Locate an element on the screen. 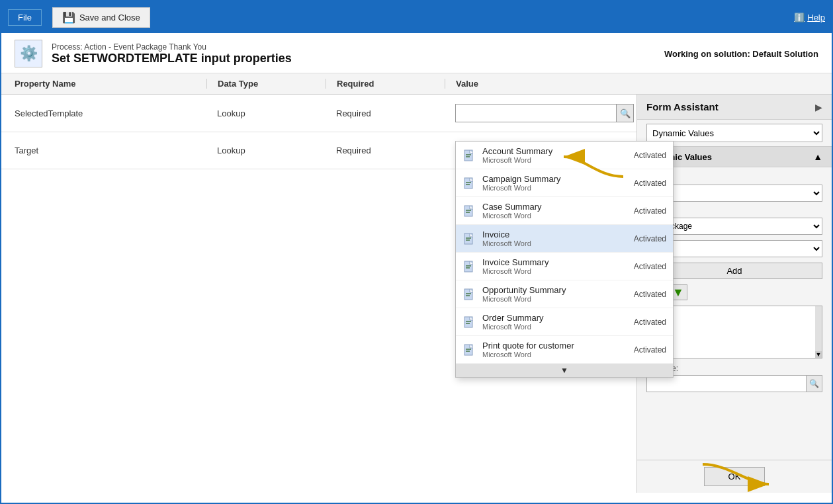 Image resolution: width=833 pixels, height=504 pixels. item-text-5: Opportunity Summary Microsoft Word is located at coordinates (554, 294).